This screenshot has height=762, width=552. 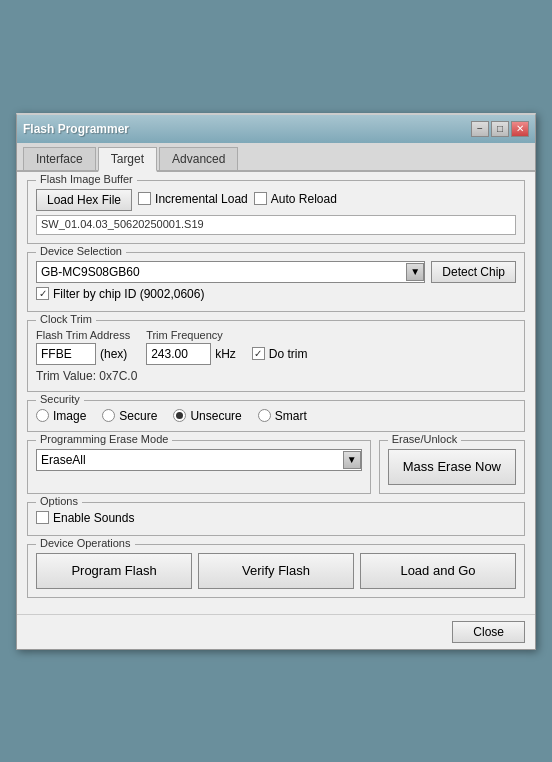 What do you see at coordinates (480, 129) in the screenshot?
I see `minimize-button: −` at bounding box center [480, 129].